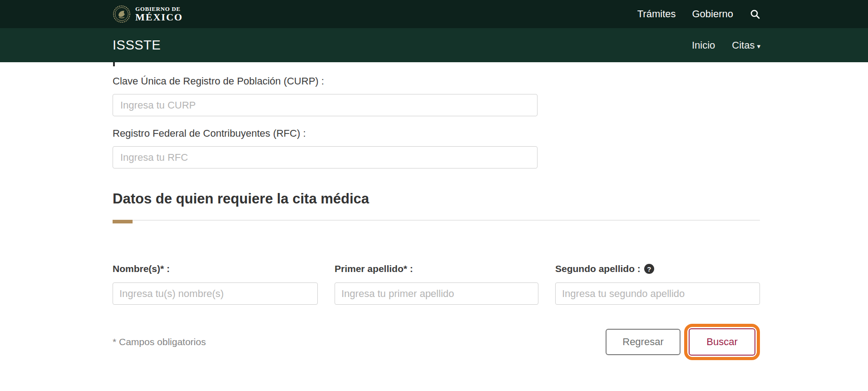  Describe the element at coordinates (114, 64) in the screenshot. I see `clipped-text-artifact` at that location.